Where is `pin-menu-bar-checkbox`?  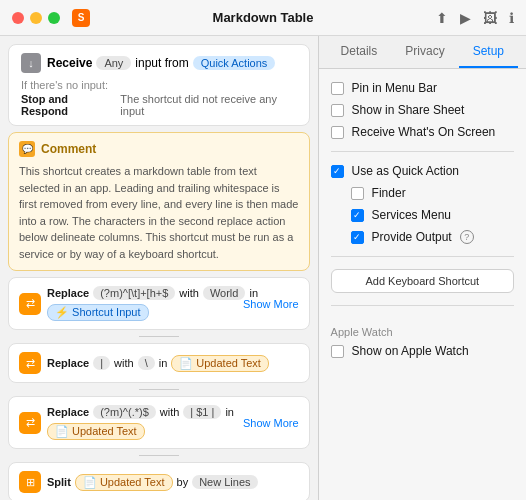
pin-menu-bar-checkbox is located at coordinates (338, 88).